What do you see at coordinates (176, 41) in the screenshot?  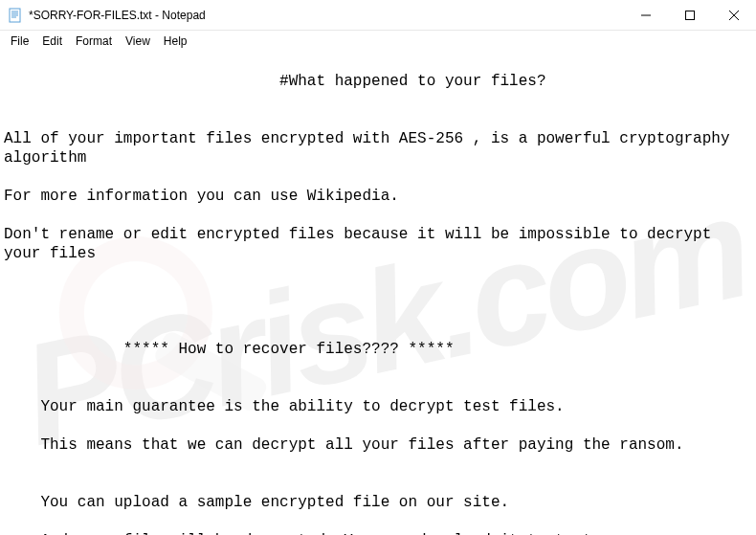 I see `menu-help: Help` at bounding box center [176, 41].